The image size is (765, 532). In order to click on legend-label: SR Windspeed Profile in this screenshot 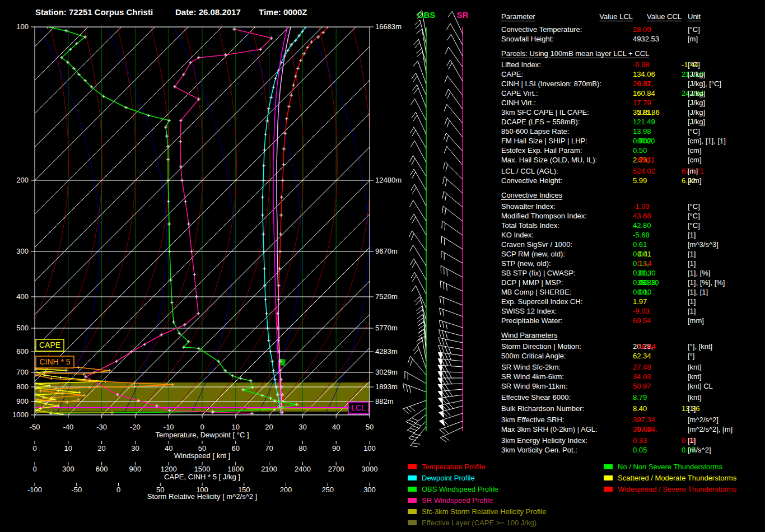, I will do `click(457, 501)`.